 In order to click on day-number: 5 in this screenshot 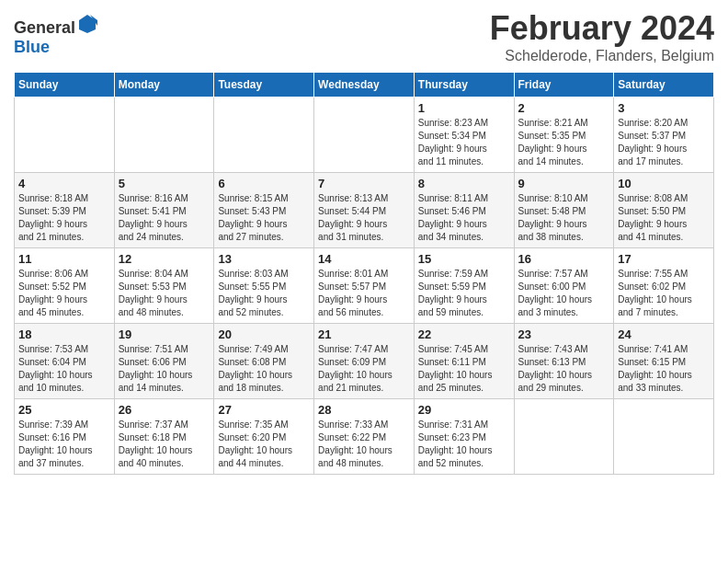, I will do `click(165, 184)`.